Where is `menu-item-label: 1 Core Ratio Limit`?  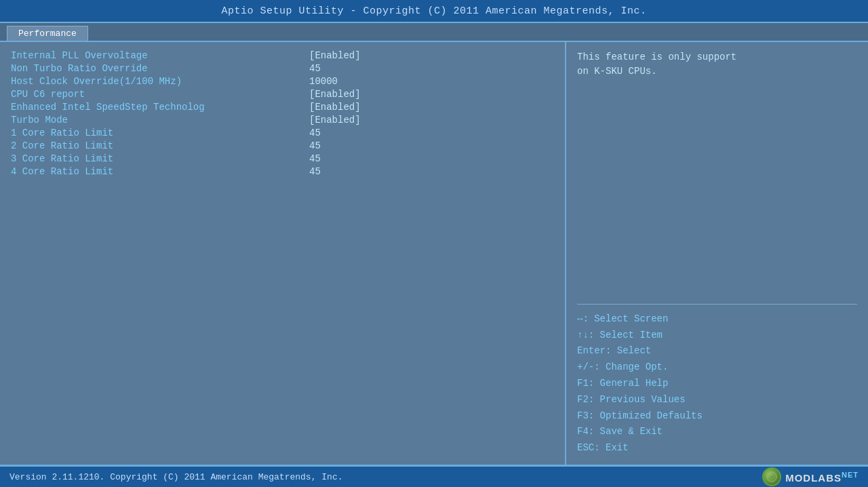
menu-item-label: 1 Core Ratio Limit is located at coordinates (160, 133).